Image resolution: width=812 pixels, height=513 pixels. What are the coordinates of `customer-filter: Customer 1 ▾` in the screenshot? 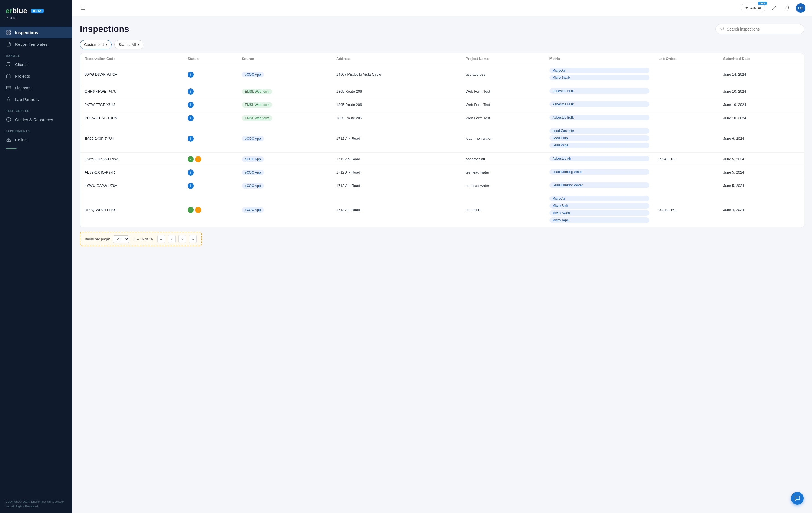 It's located at (96, 44).